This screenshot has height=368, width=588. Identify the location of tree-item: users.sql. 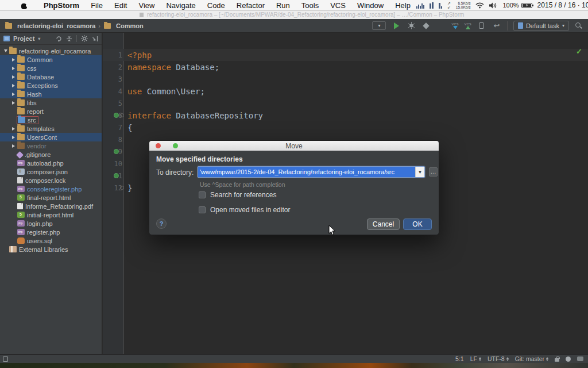
(51, 240).